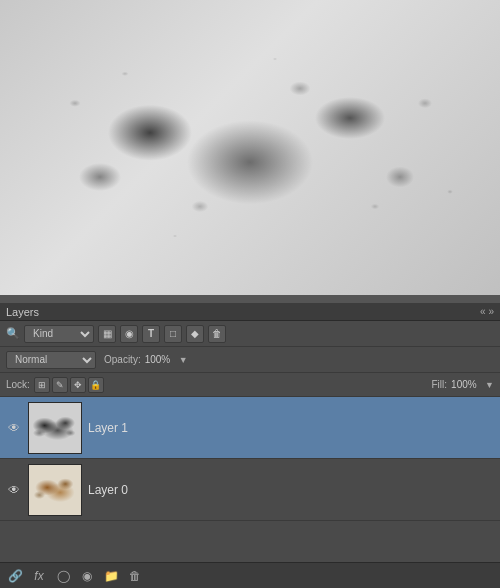 This screenshot has width=500, height=588. Describe the element at coordinates (250, 385) in the screenshot. I see `toolbar-lock-row: Lock: ⊞ ✎ ✥ 🔒 Fill: 100% ▼` at that location.